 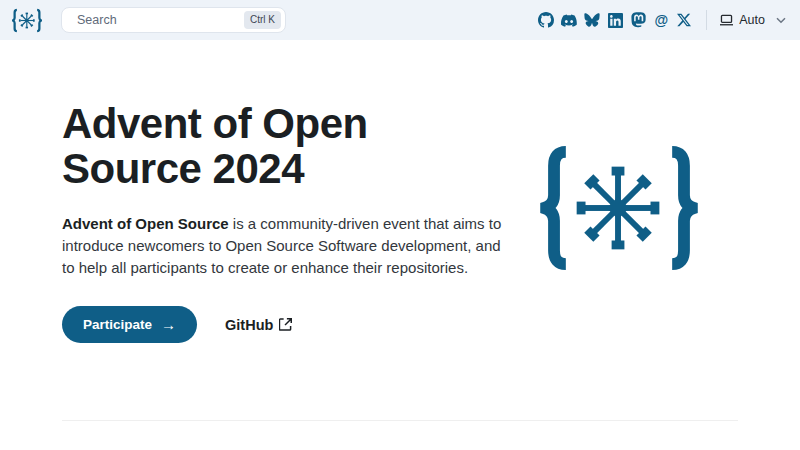 What do you see at coordinates (752, 20) in the screenshot?
I see `theme-toggle: Auto` at bounding box center [752, 20].